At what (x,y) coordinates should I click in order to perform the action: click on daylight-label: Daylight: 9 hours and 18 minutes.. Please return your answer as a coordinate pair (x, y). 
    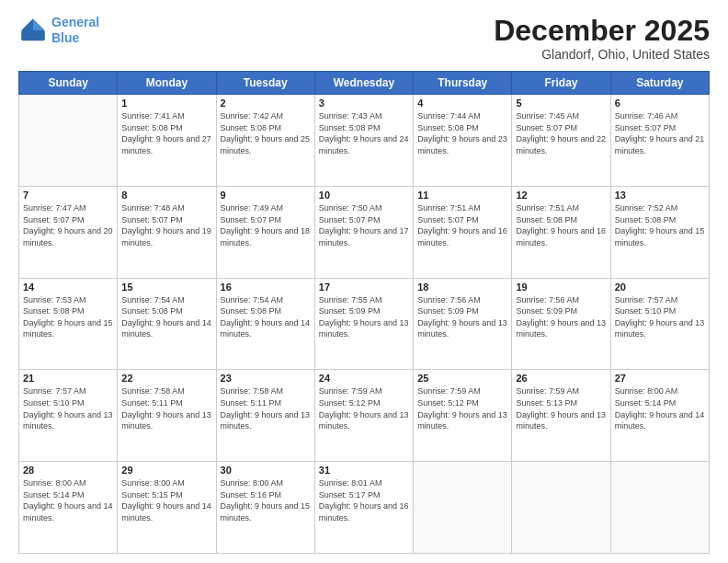
    Looking at the image, I should click on (266, 237).